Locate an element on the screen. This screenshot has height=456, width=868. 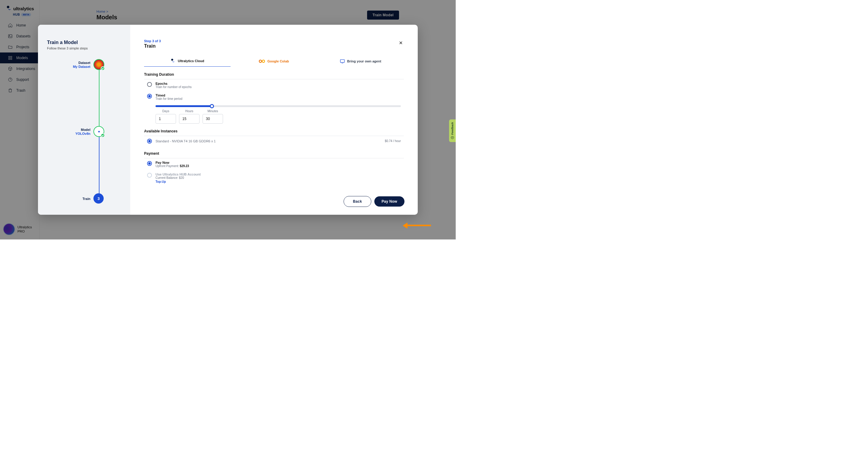
pay-now-button: Pay Now is located at coordinates (390, 202).